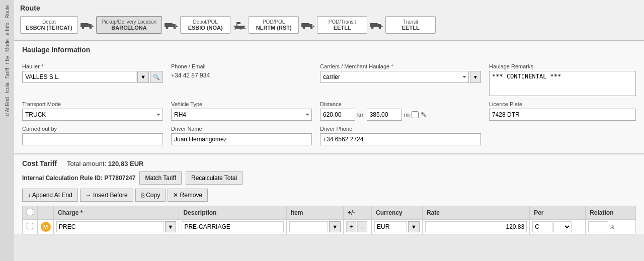  Describe the element at coordinates (93, 111) in the screenshot. I see `transport-group: Transport Mode TRUCK` at that location.